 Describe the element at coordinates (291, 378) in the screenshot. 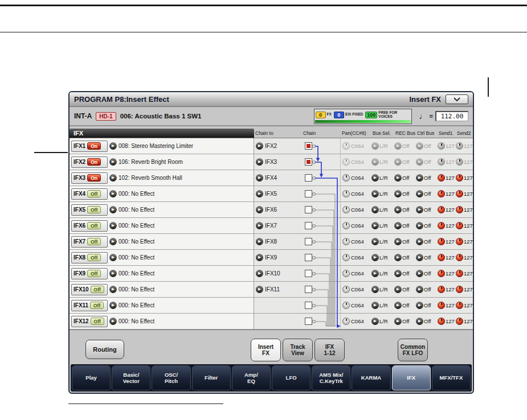

I see `main-tab-lfo: LFO` at that location.